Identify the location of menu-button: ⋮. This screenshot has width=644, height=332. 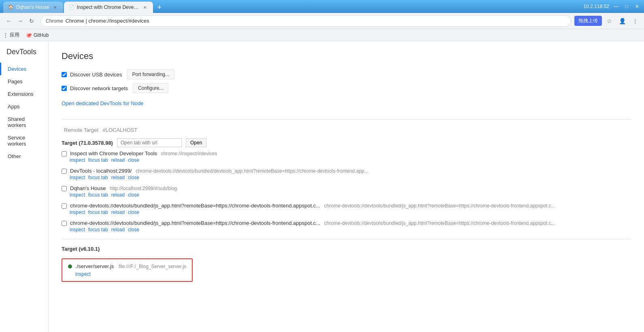
(635, 21).